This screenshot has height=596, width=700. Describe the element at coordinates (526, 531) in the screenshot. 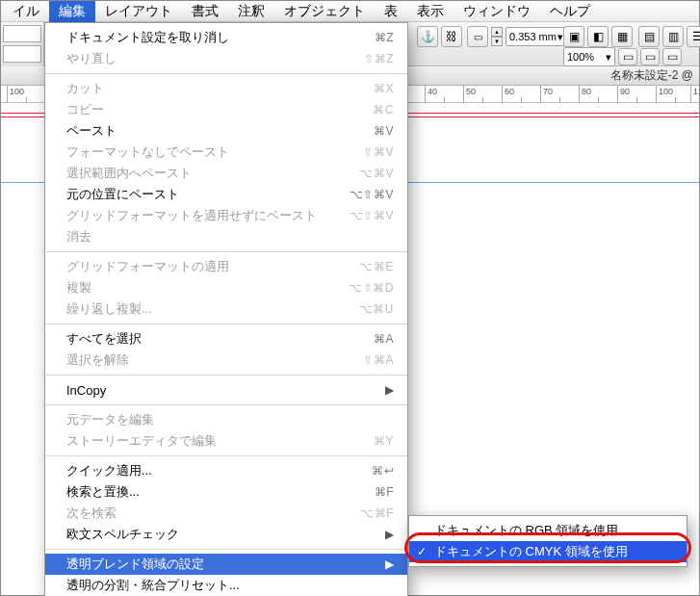

I see `submenu-item-label: ドキュメントの RGB 領域を使用` at that location.